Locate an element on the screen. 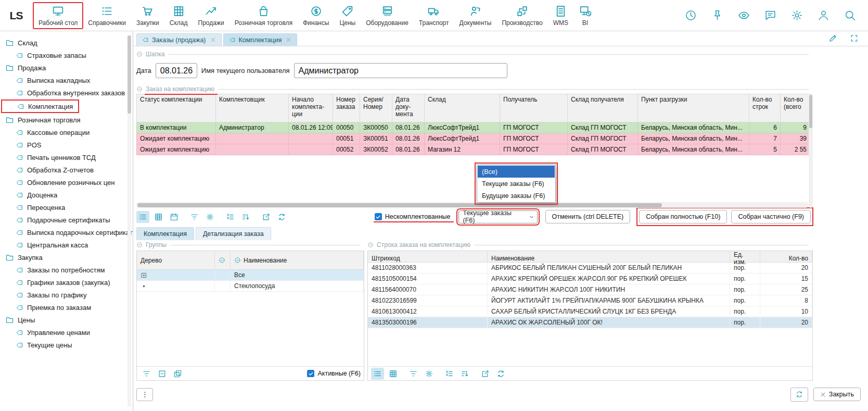 The width and height of the screenshot is (868, 411). sidebar-item: POS is located at coordinates (67, 145).